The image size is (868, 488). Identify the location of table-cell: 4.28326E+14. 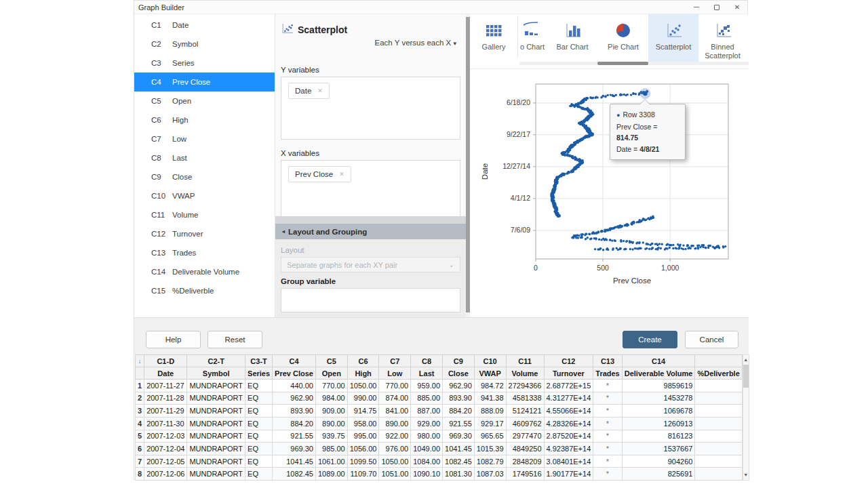
(568, 423).